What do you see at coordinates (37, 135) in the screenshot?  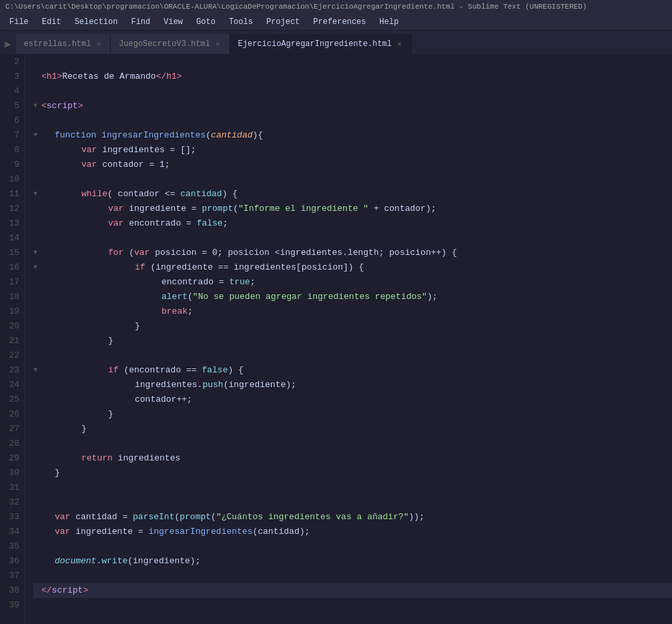 I see `fold-arrow-7: ▼` at bounding box center [37, 135].